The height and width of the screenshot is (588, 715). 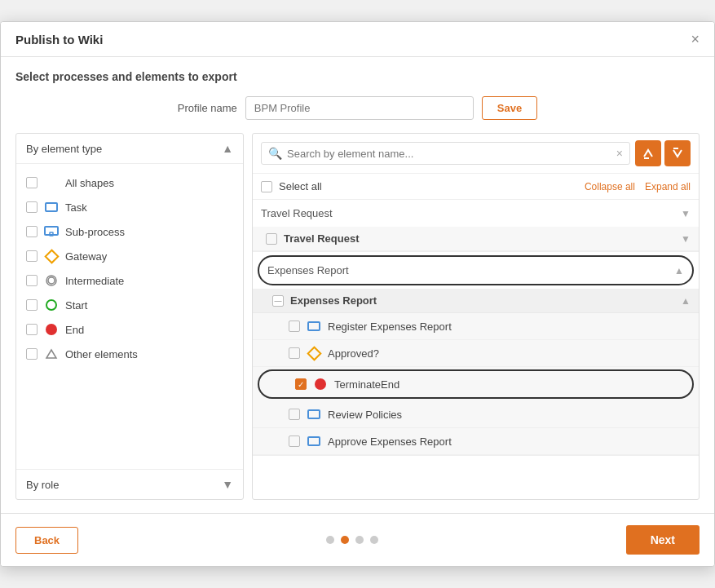 I want to click on search-input, so click(x=449, y=153).